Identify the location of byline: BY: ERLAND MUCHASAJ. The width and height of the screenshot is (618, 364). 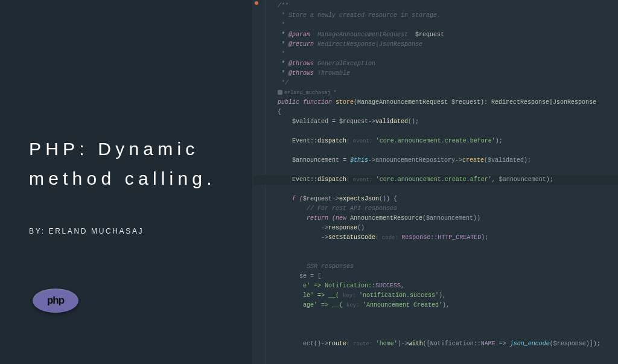
(86, 231).